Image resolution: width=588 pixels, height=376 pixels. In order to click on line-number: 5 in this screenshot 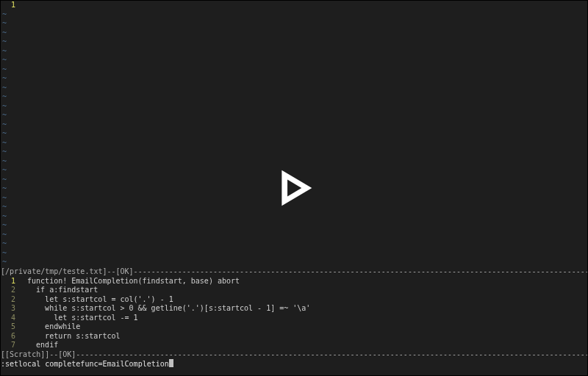, I will do `click(10, 328)`.